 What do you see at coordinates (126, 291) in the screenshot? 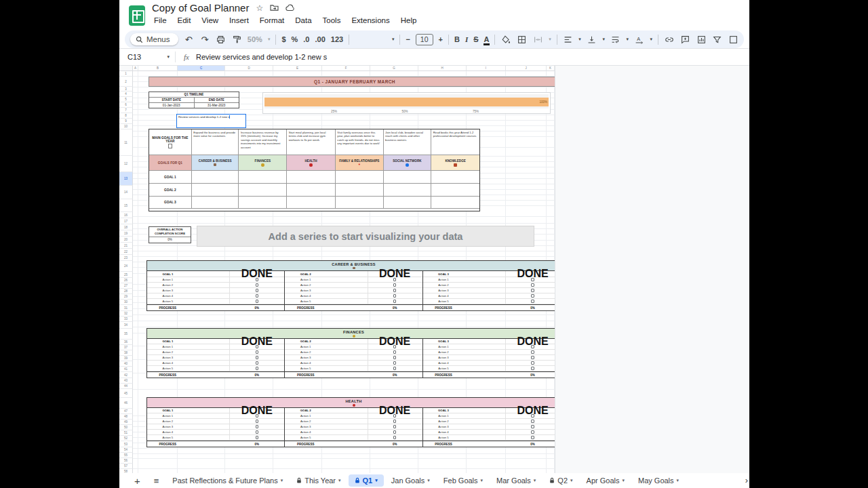
I see `row-header-28: 28` at bounding box center [126, 291].